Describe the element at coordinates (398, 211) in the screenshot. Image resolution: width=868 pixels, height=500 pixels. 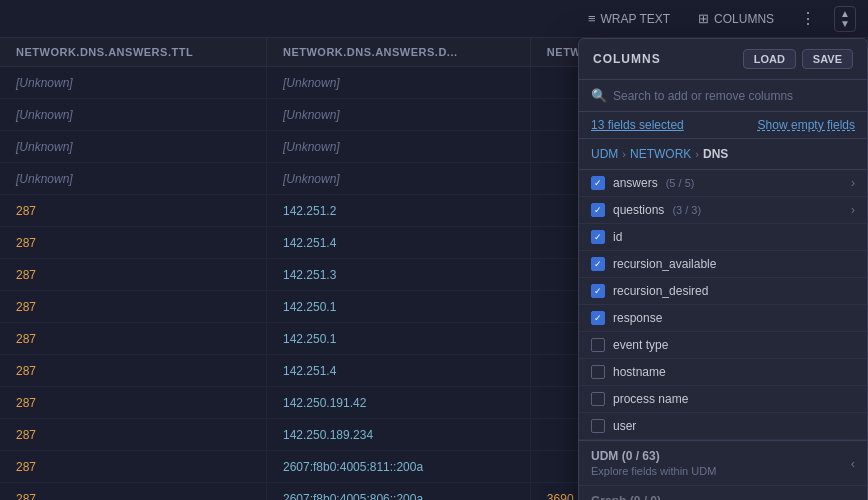
I see `cell-data: 142.251.2` at that location.